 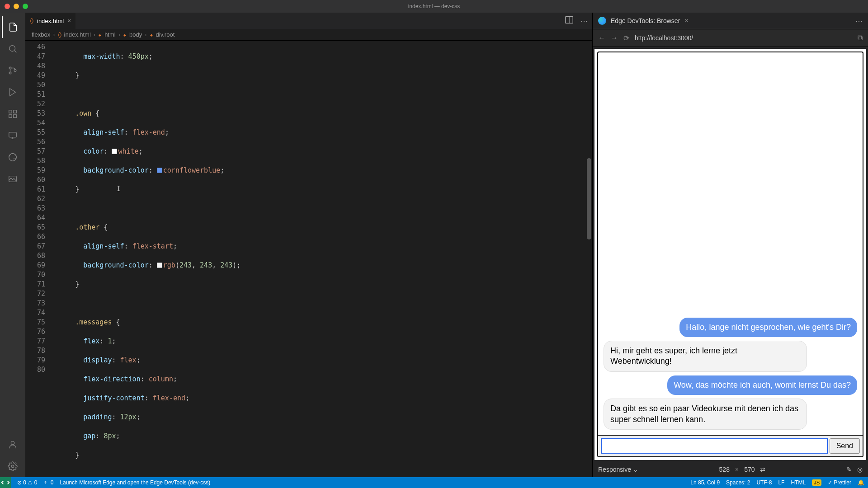 I want to click on screenshot-icon: ✎, so click(x=849, y=469).